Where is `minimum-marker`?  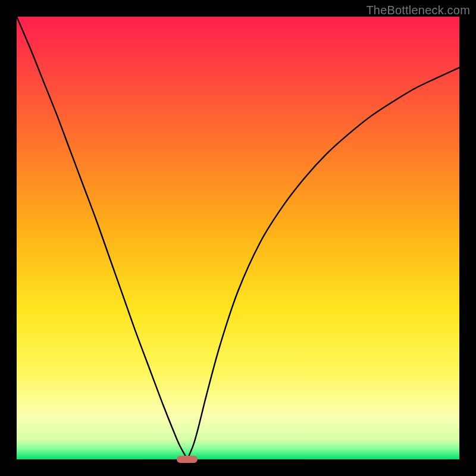 minimum-marker is located at coordinates (187, 459).